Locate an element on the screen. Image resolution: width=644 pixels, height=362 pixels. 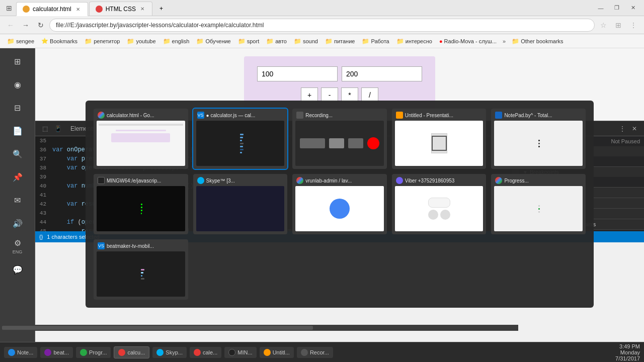
bookmark-english: 📁 english is located at coordinates (176, 41).